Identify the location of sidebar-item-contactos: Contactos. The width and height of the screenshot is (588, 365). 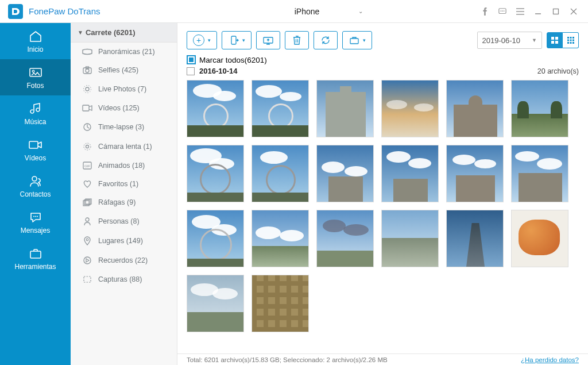
(36, 186).